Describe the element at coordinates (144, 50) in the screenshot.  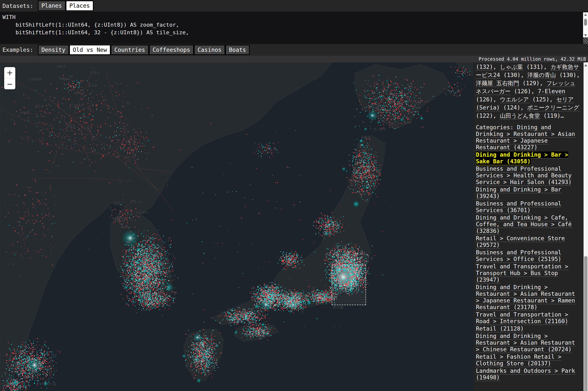
I see `examples-button-group: DensityOld vs NewCountriesCoffeeshopsCas…` at that location.